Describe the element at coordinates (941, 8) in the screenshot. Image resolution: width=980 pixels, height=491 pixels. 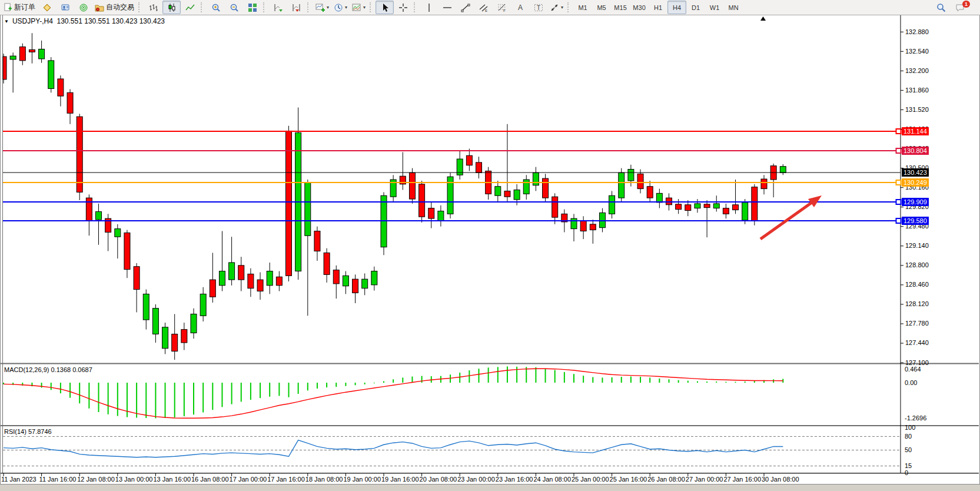
I see `search-icon` at that location.